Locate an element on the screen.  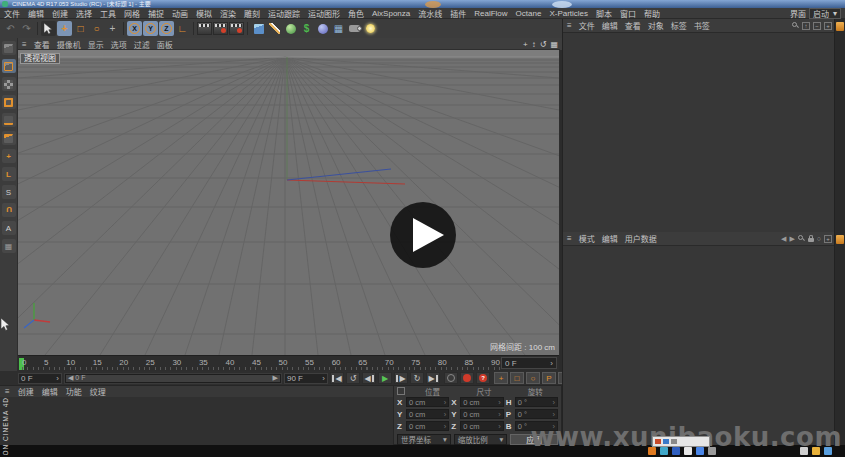
add-environment-button: ▦ is located at coordinates (338, 28).